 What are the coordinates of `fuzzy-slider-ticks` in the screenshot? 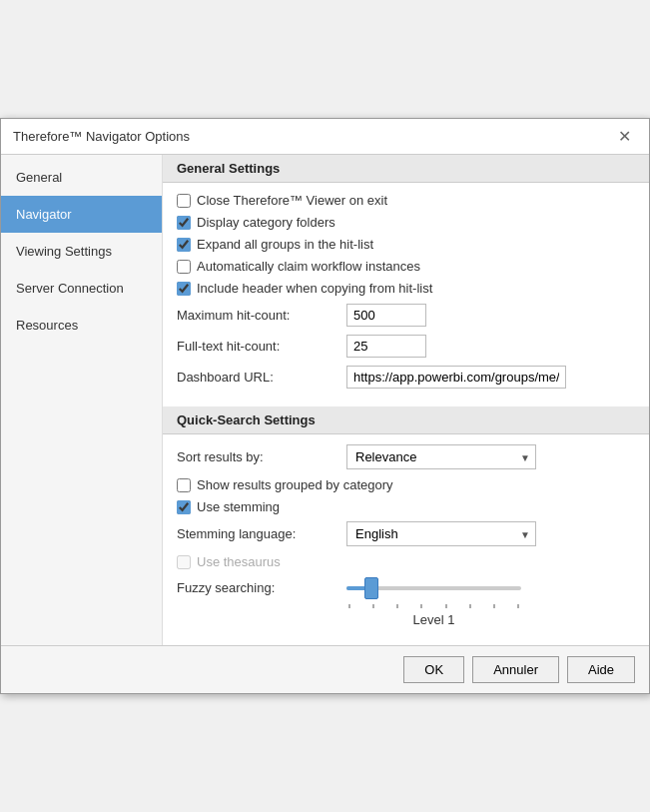 It's located at (433, 606).